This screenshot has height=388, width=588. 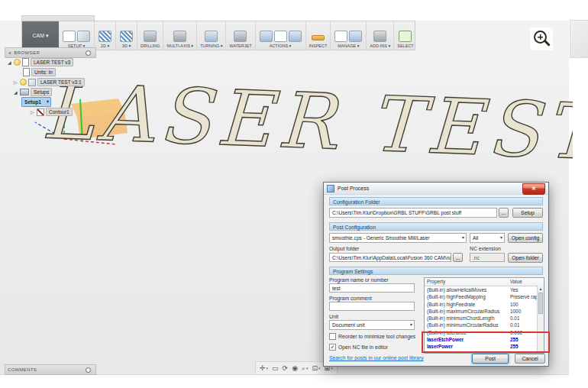 I want to click on toolbar-label: MULTI-AXIS ▾, so click(x=180, y=46).